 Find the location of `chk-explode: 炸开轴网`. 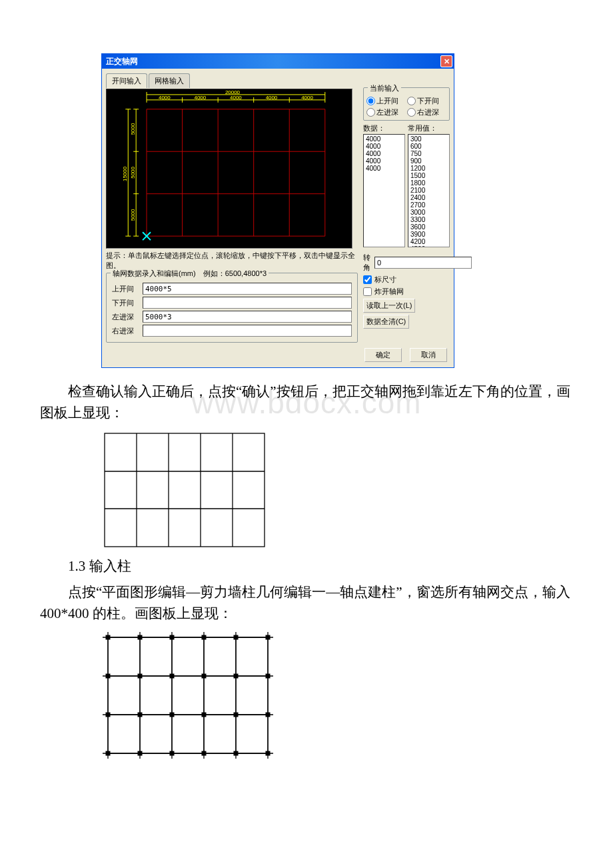

chk-explode: 炸开轴网 is located at coordinates (406, 292).